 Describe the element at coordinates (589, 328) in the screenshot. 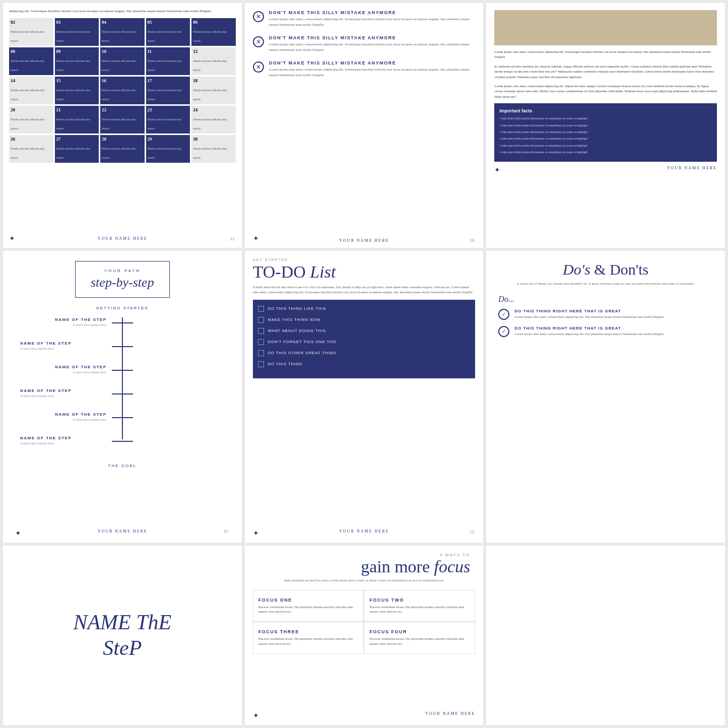

I see `dos-item-title: DO THIS THING RIGHT HERE THAT IS GREAT` at that location.